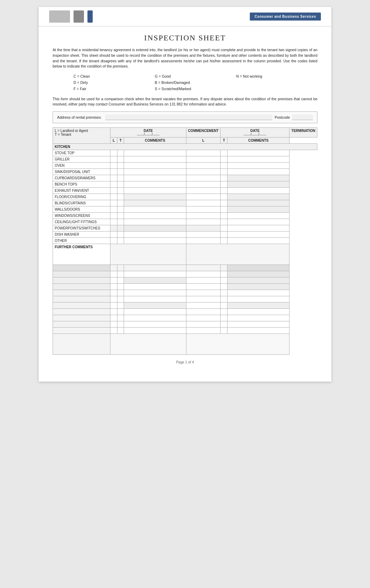  I want to click on cell-comments2-griller, so click(258, 159).